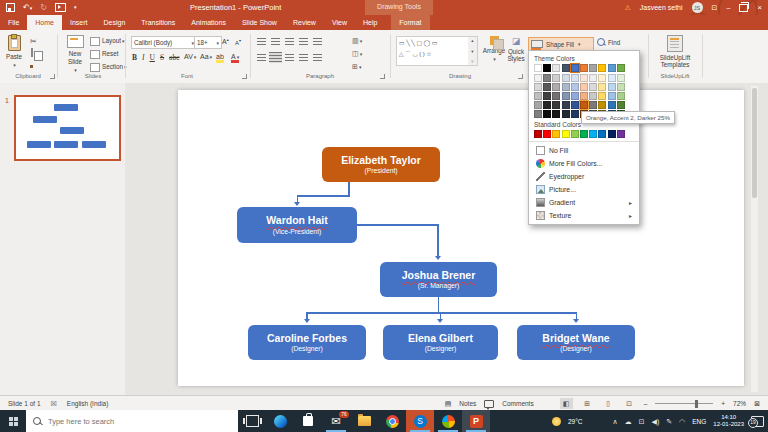  What do you see at coordinates (699, 422) in the screenshot?
I see `language-switcher: ENG` at bounding box center [699, 422].